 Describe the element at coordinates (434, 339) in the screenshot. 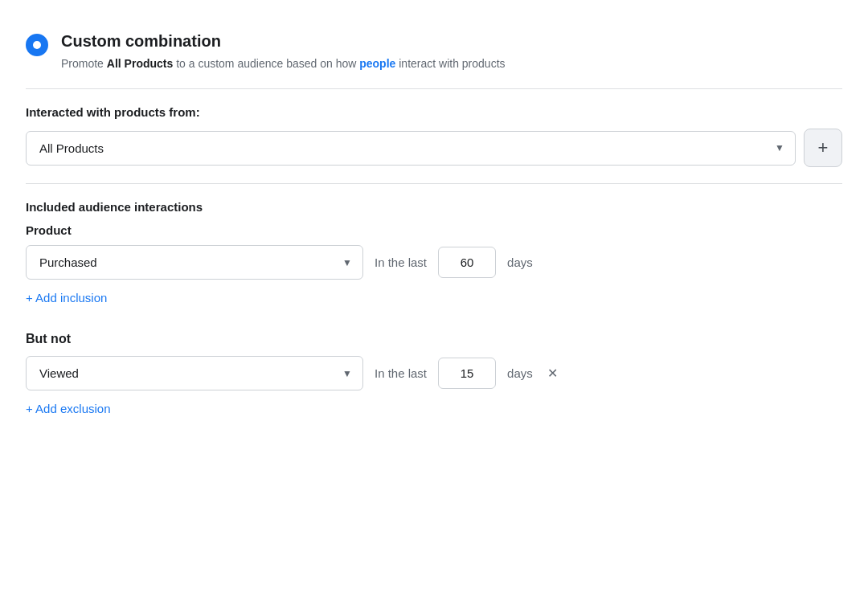

I see `but-not-label: But not` at that location.